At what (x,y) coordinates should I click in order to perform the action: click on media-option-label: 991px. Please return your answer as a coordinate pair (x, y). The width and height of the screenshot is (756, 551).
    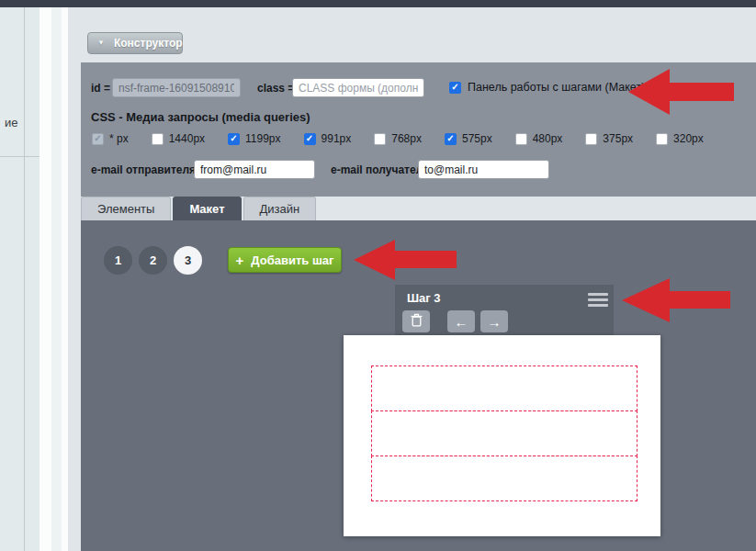
    Looking at the image, I should click on (336, 139).